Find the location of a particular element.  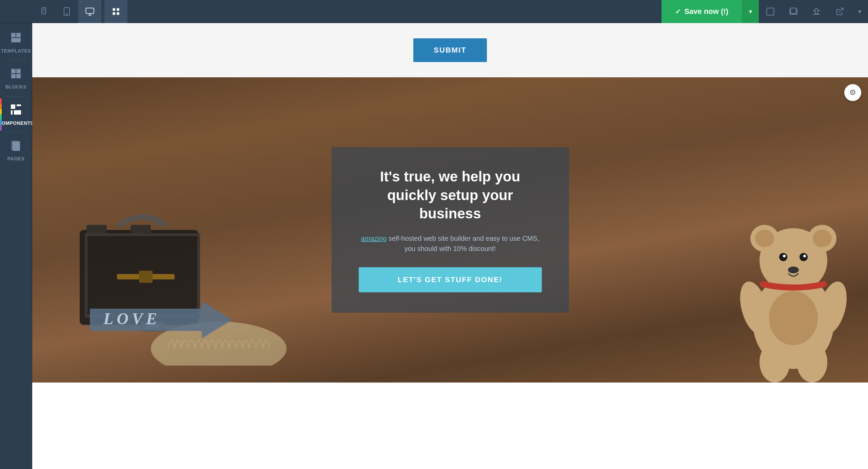

pages-label: PAGES is located at coordinates (16, 159).